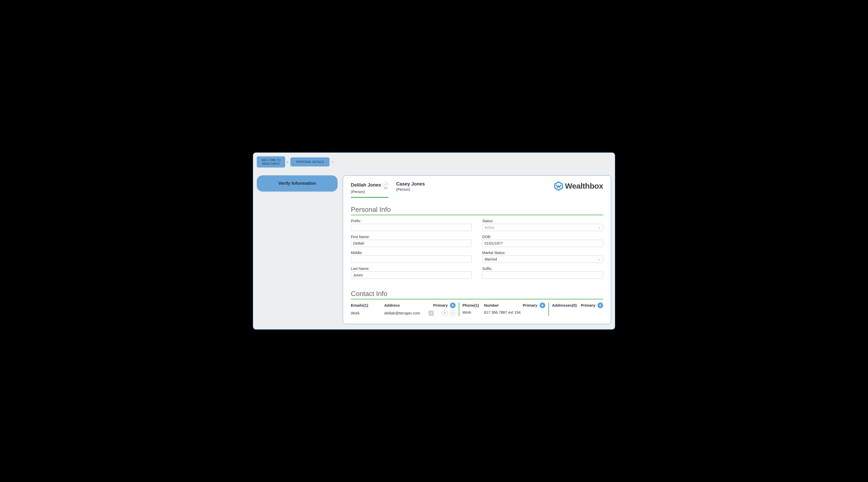  Describe the element at coordinates (542, 269) in the screenshot. I see `suffix-label: Suffix:` at that location.